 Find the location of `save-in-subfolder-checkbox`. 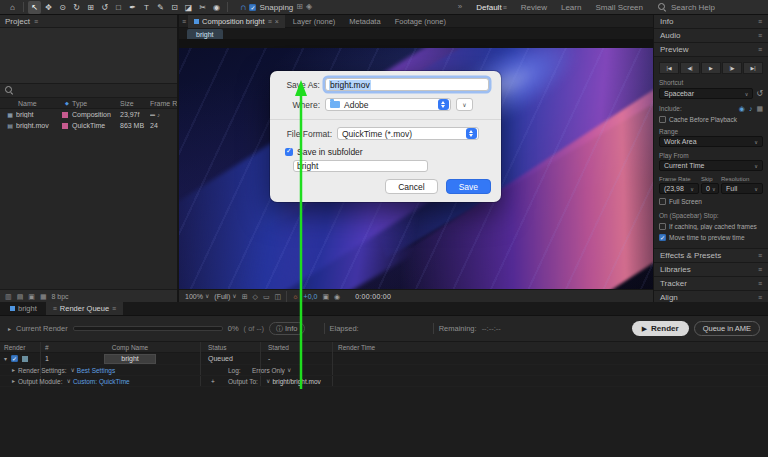

save-in-subfolder-checkbox is located at coordinates (289, 152).